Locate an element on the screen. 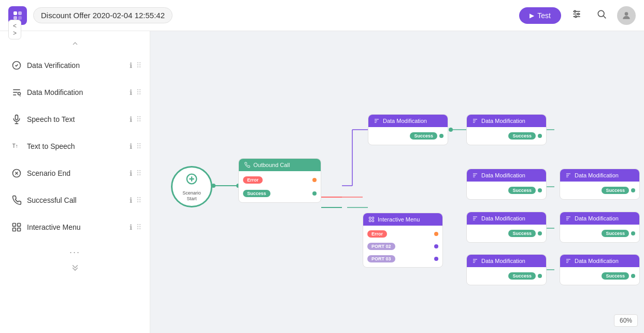 The height and width of the screenshot is (333, 644). drag-handle-4: ⠿ is located at coordinates (139, 173).